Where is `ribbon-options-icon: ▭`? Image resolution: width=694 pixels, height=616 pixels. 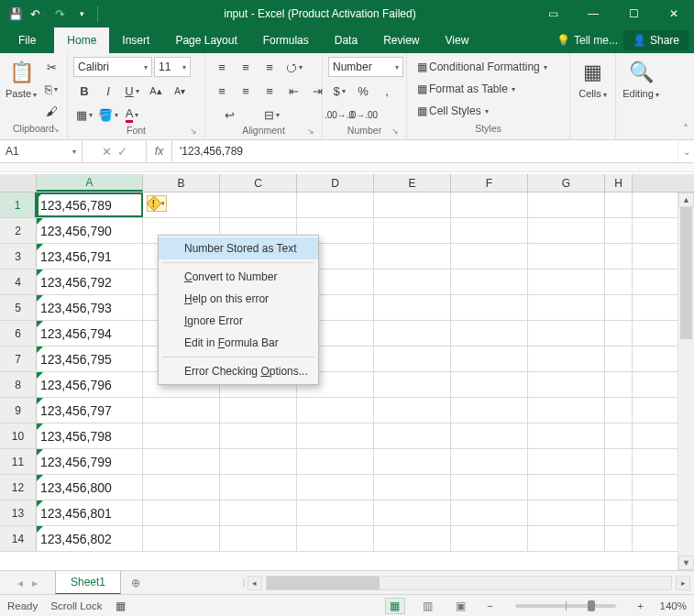
ribbon-options-icon: ▭ is located at coordinates (553, 14).